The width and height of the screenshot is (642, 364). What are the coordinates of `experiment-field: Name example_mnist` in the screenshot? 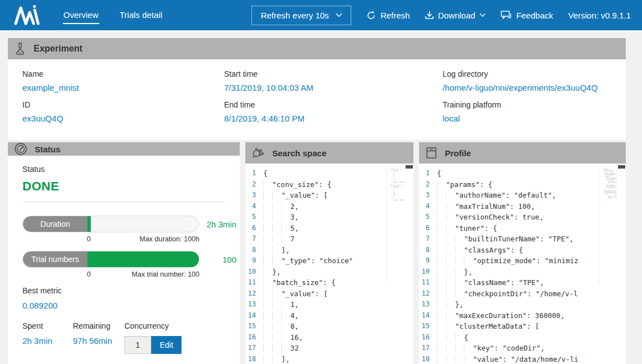 It's located at (123, 83).